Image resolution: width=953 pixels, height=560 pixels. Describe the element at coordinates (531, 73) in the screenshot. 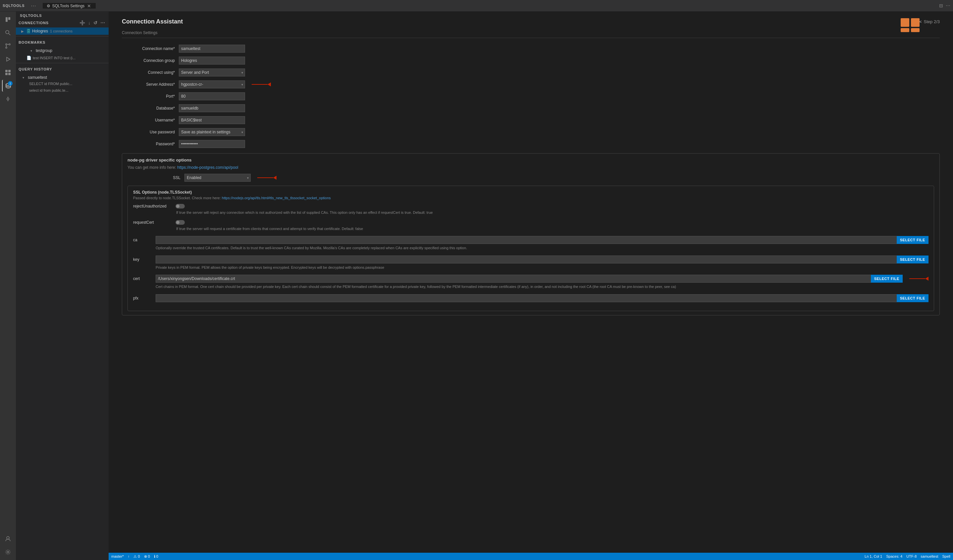

I see `connect-using-row: Connect using* Server and Port` at that location.